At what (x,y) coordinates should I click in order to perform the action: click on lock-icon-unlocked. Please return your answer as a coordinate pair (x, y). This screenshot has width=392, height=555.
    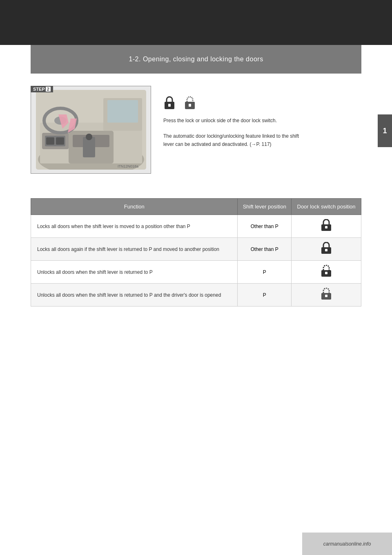
    Looking at the image, I should click on (190, 103).